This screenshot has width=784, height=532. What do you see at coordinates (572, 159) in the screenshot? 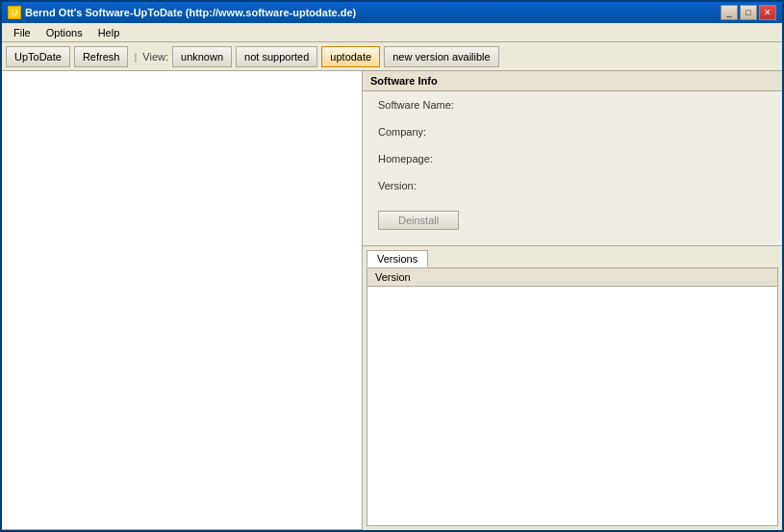
I see `homepage-field: Homepage:` at bounding box center [572, 159].